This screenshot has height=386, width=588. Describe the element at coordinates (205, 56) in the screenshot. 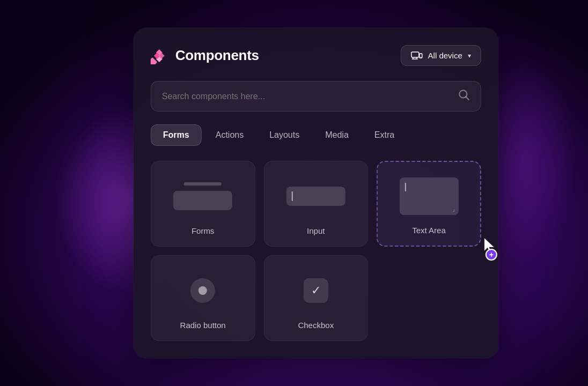

I see `logo-title: Components` at that location.